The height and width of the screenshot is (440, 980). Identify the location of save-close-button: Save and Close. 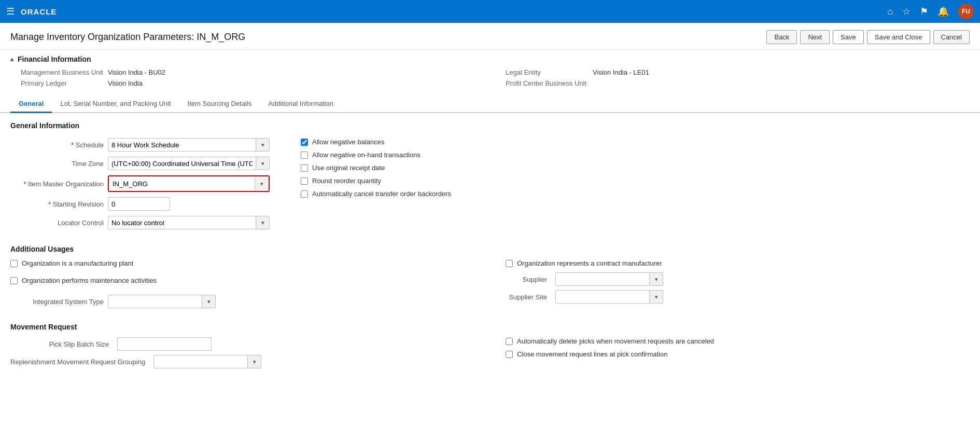
(899, 37).